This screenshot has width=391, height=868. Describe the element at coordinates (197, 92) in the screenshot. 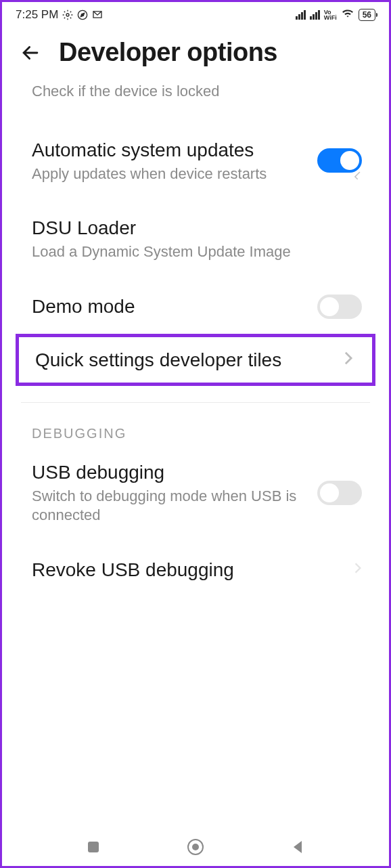

I see `check-lock-sub: Check if the device is locked` at that location.